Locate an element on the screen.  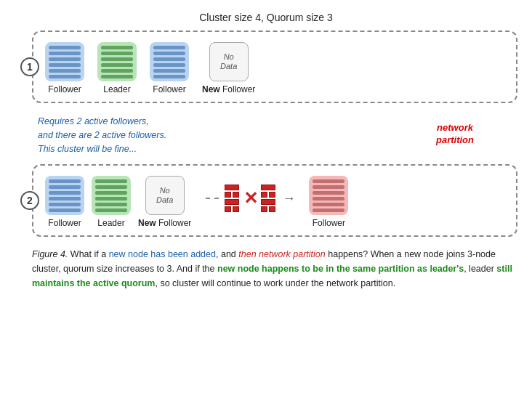
label-follower2: Follower is located at coordinates (169, 89).